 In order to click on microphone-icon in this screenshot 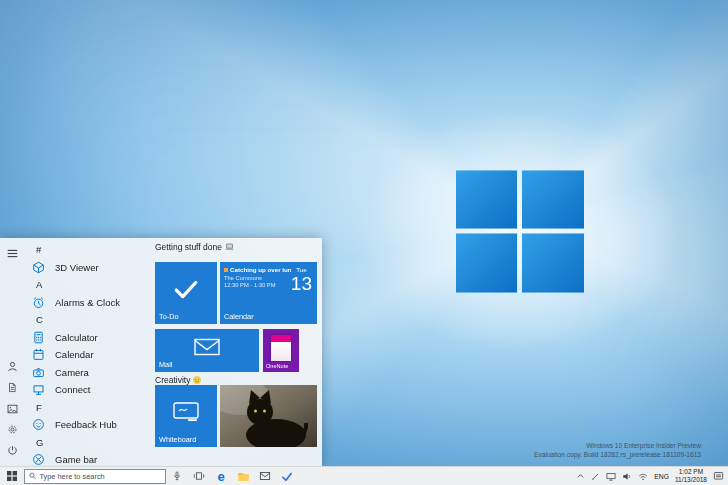, I will do `click(177, 476)`.